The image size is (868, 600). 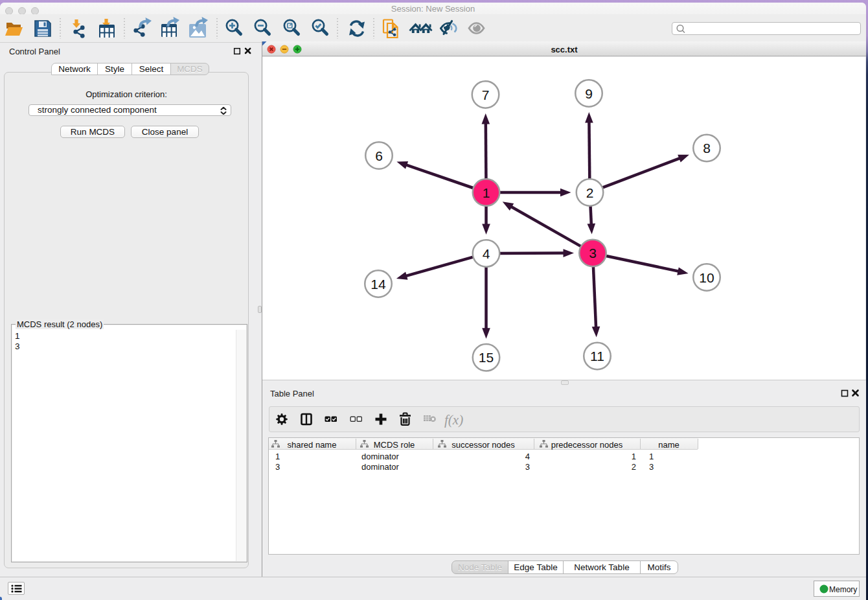 What do you see at coordinates (378, 284) in the screenshot?
I see `svg-text: 14` at bounding box center [378, 284].